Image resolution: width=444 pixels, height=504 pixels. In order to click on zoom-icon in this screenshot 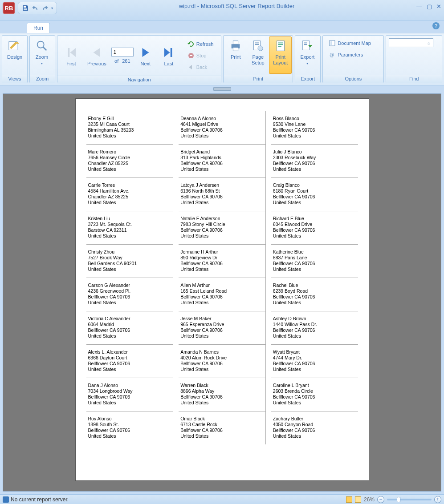, I will do `click(42, 46)`.